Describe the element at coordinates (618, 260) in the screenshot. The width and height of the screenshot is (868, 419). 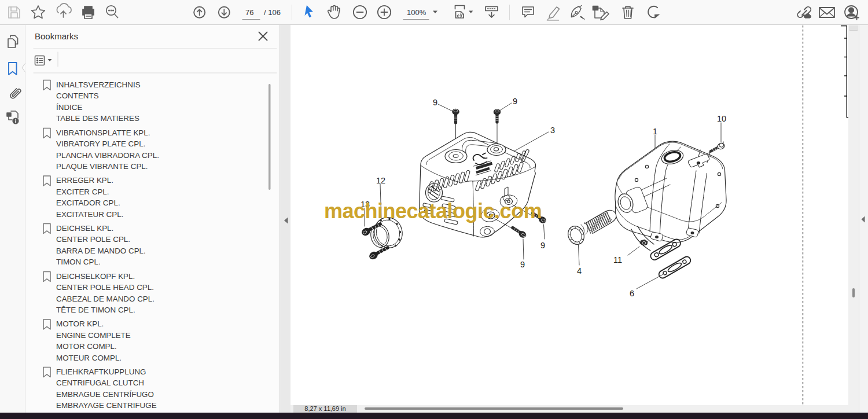
I see `svg-text: 11` at that location.